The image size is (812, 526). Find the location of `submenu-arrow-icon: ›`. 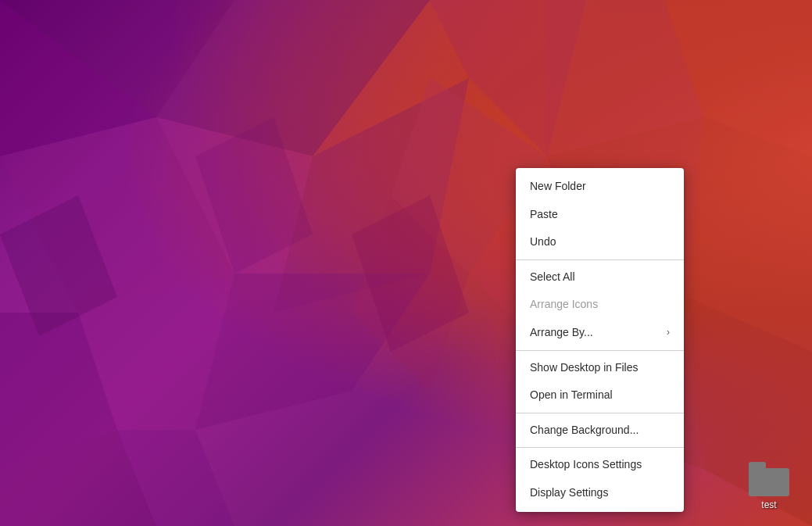

submenu-arrow-icon: › is located at coordinates (668, 333).